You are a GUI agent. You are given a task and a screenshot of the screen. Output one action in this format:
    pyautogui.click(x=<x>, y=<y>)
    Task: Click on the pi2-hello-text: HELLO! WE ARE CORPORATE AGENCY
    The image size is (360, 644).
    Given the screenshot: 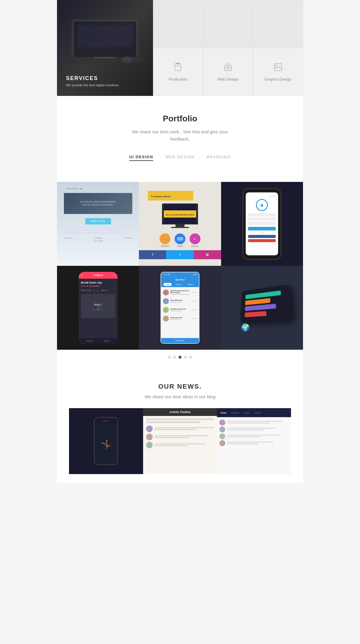 What is the action you would take?
    pyautogui.click(x=180, y=215)
    